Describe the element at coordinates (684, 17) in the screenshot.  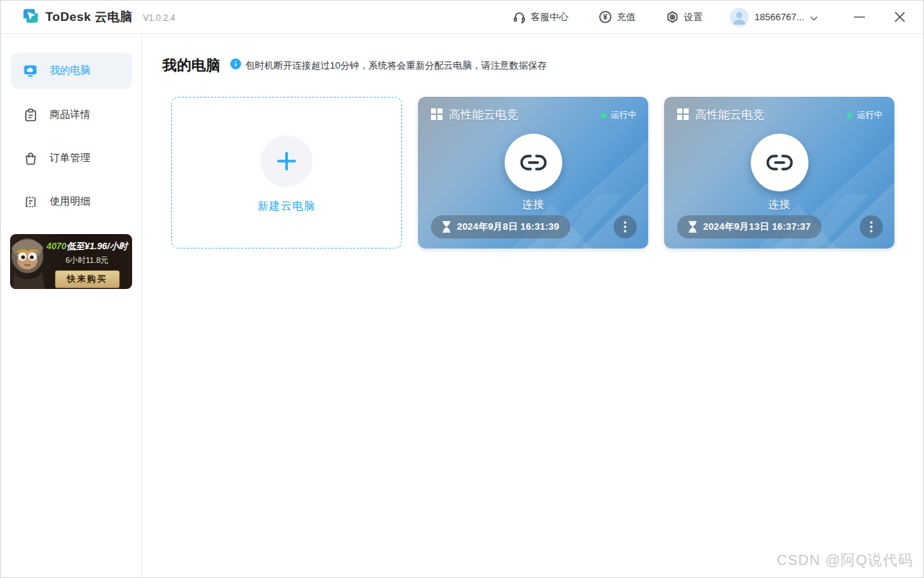
I see `settings-button: 设置` at that location.